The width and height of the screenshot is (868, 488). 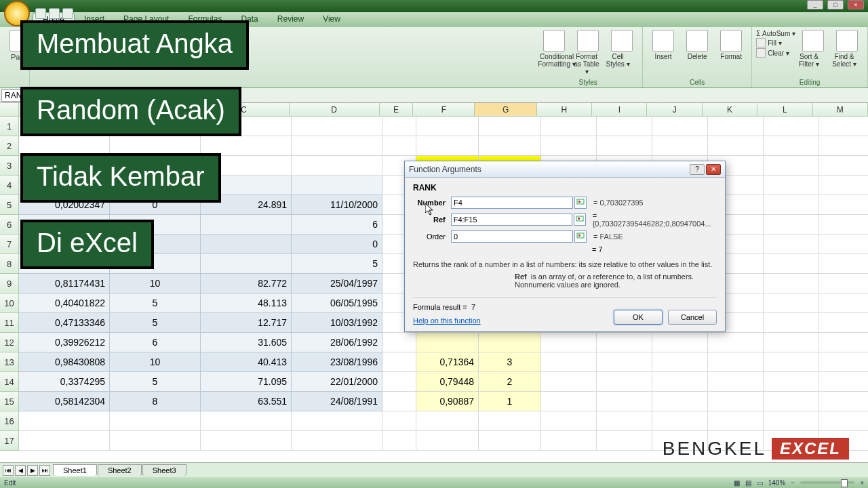 I want to click on select-all-corner, so click(x=9, y=110).